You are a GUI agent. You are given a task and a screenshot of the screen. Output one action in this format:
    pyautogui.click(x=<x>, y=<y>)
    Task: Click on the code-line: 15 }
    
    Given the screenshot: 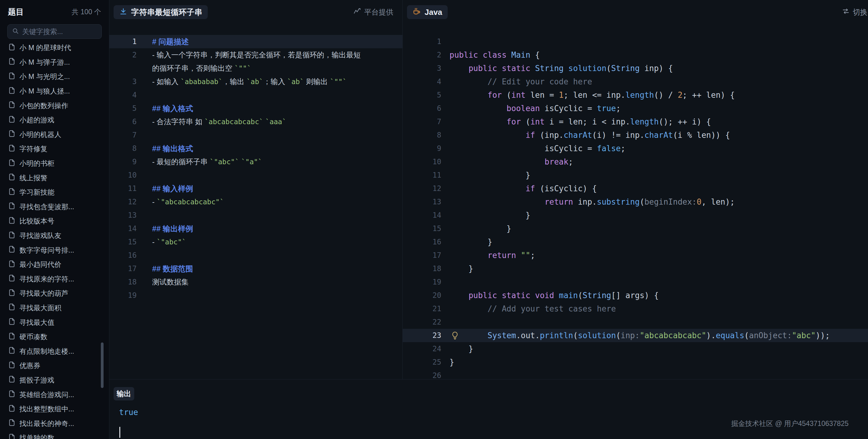 What is the action you would take?
    pyautogui.click(x=636, y=228)
    